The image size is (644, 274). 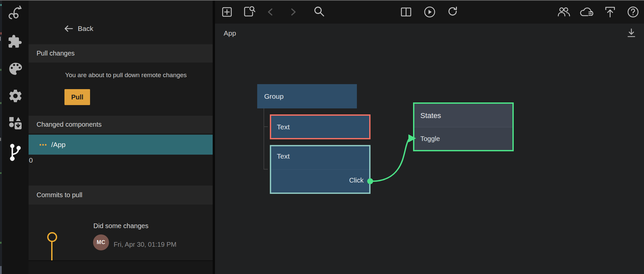 What do you see at coordinates (121, 145) in the screenshot?
I see `changed-component-item: /App` at bounding box center [121, 145].